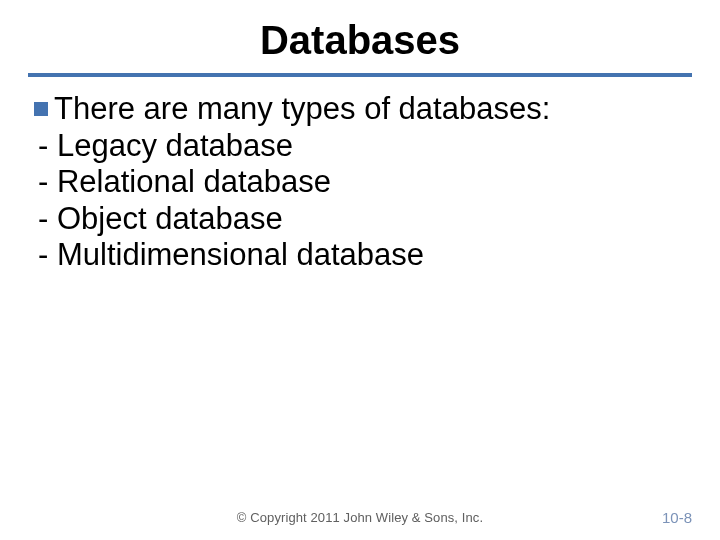 The image size is (720, 540). I want to click on lead-text: There are many types of databases:, so click(302, 110).